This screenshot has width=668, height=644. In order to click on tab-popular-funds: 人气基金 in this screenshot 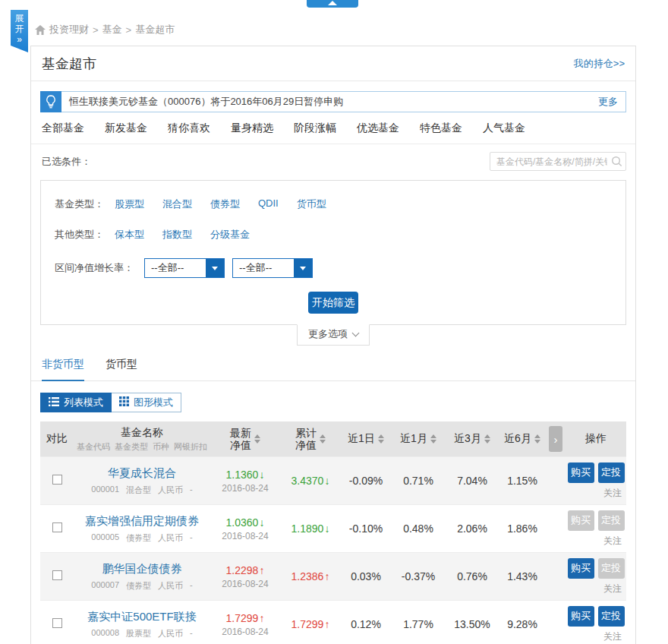, I will do `click(504, 128)`.